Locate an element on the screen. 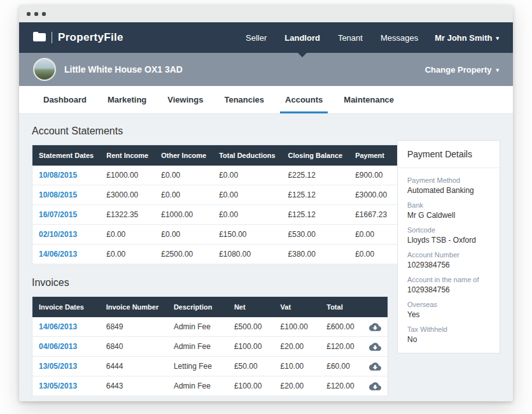  invoice-cell: 6443 is located at coordinates (134, 386).